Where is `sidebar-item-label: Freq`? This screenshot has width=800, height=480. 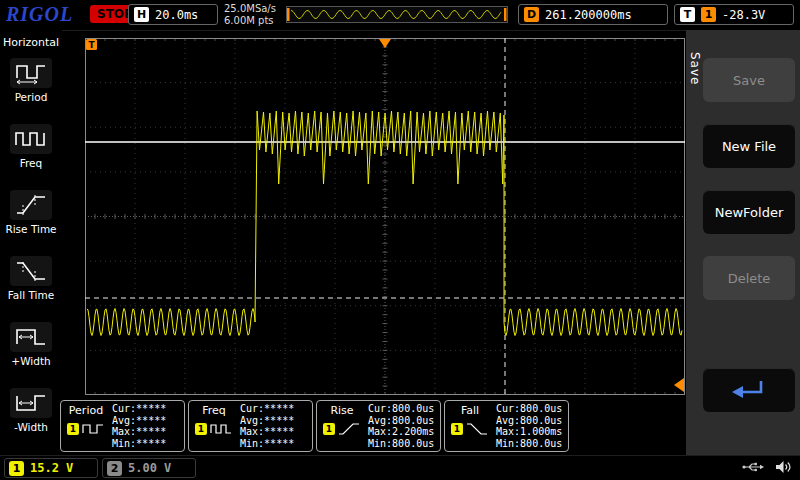
sidebar-item-label: Freq is located at coordinates (32, 163).